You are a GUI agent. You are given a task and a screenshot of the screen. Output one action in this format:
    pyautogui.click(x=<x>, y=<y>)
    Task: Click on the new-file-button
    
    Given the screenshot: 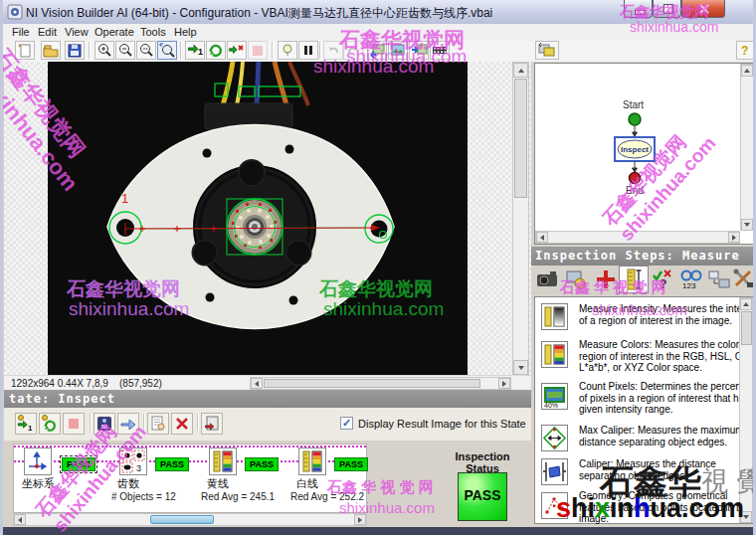 What is the action you would take?
    pyautogui.click(x=25, y=50)
    